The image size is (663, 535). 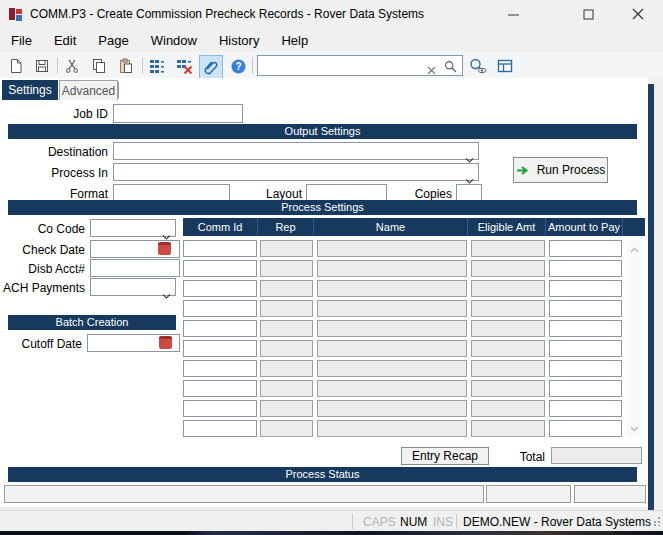 What do you see at coordinates (65, 40) in the screenshot?
I see `menu-edit: Edit` at bounding box center [65, 40].